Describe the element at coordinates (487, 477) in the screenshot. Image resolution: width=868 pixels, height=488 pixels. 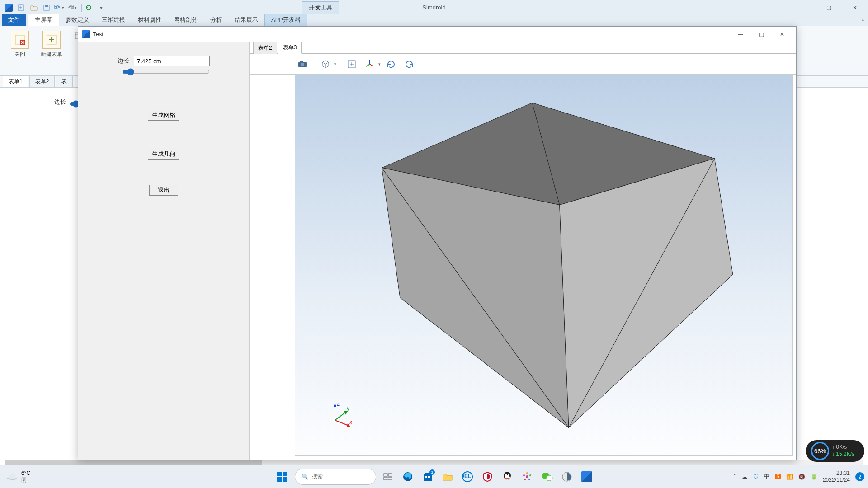
I see `mcafee-icon` at that location.